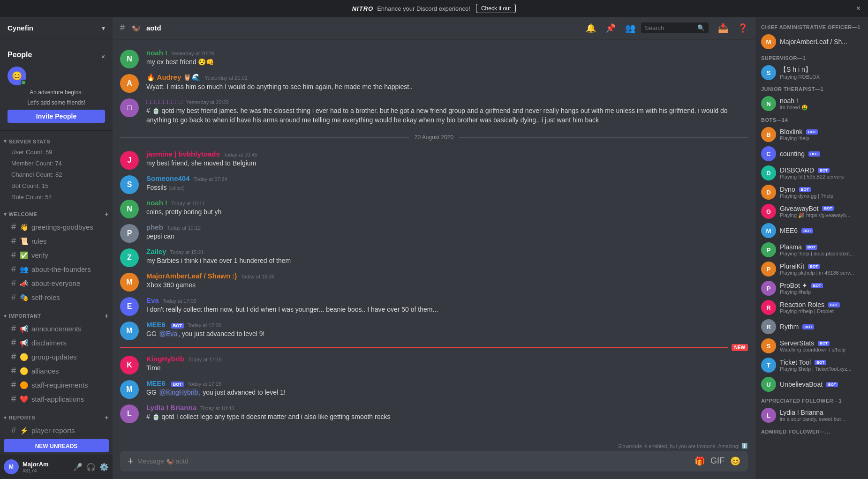 The width and height of the screenshot is (868, 479). What do you see at coordinates (56, 371) in the screenshot?
I see `channel-item: # 🟡 alliances` at bounding box center [56, 371].